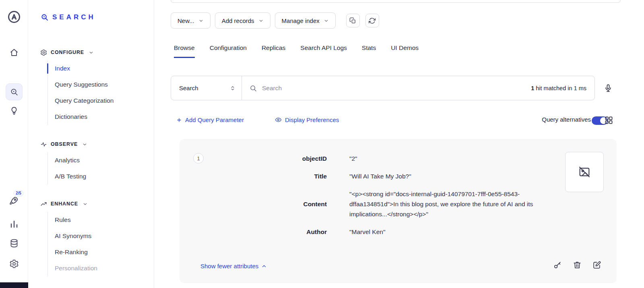 The width and height of the screenshot is (644, 288). I want to click on refresh-button, so click(372, 21).